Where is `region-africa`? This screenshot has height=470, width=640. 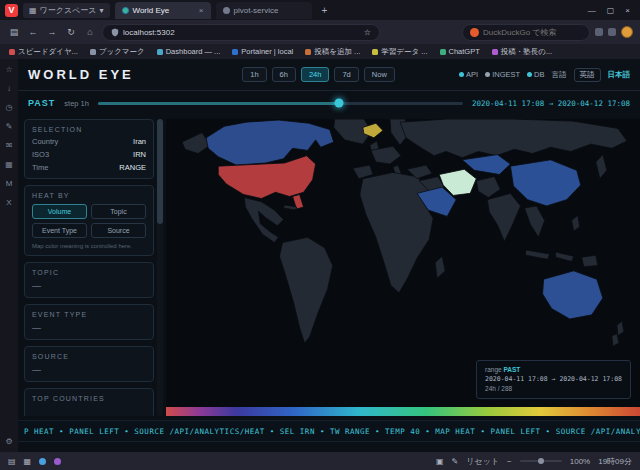
region-africa is located at coordinates (396, 232).